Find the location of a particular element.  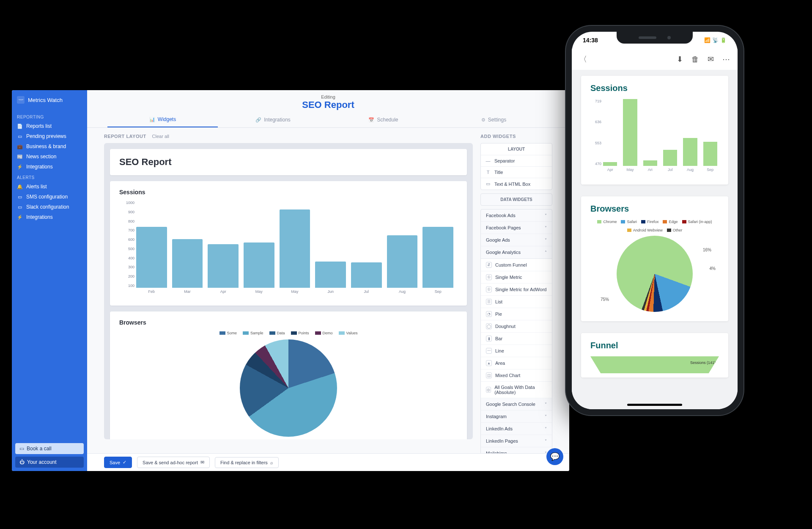

add-widgets-panel: ADD WIDGETS LAYOUT —SeparatorTTitle▭Text… is located at coordinates (516, 300).